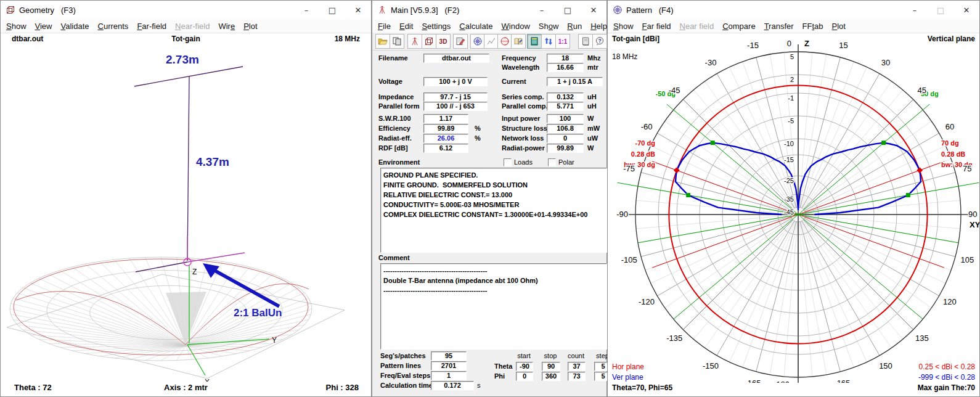  What do you see at coordinates (779, 26) in the screenshot?
I see `menu-transfer: Transfer` at bounding box center [779, 26].